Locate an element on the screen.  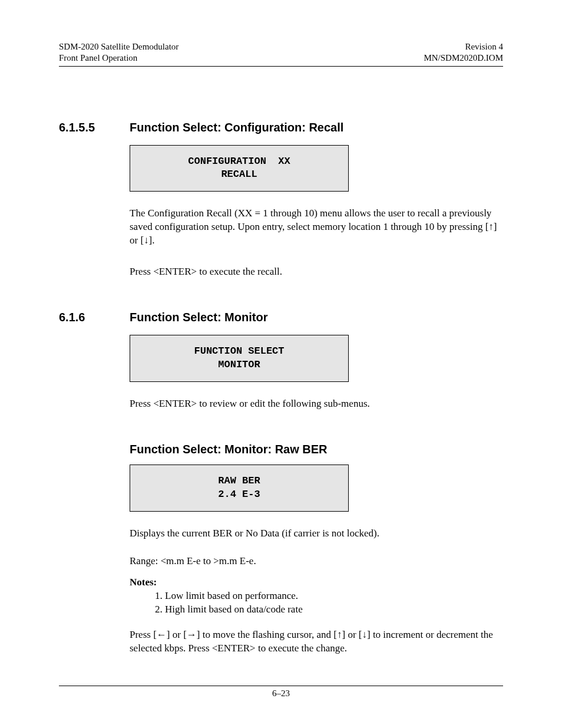
paragraph: Range: <m.m E-e to >m.m E-e. is located at coordinates (316, 561).